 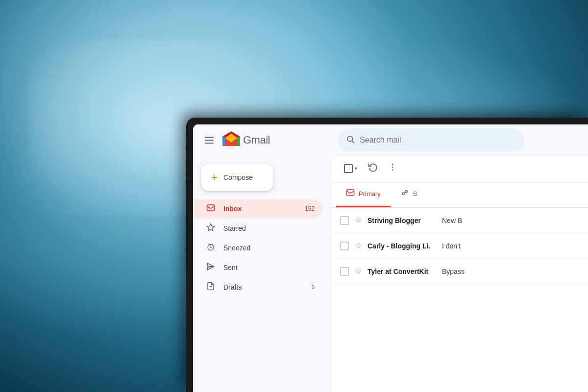 I want to click on search-icon, so click(x=350, y=140).